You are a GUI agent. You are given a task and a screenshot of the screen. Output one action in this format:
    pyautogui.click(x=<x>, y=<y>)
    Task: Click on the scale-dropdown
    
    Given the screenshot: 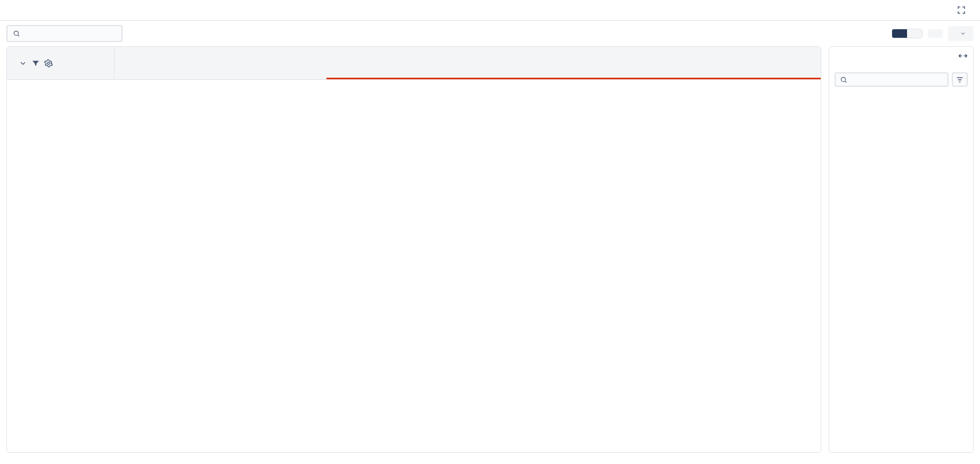 What is the action you would take?
    pyautogui.click(x=961, y=34)
    